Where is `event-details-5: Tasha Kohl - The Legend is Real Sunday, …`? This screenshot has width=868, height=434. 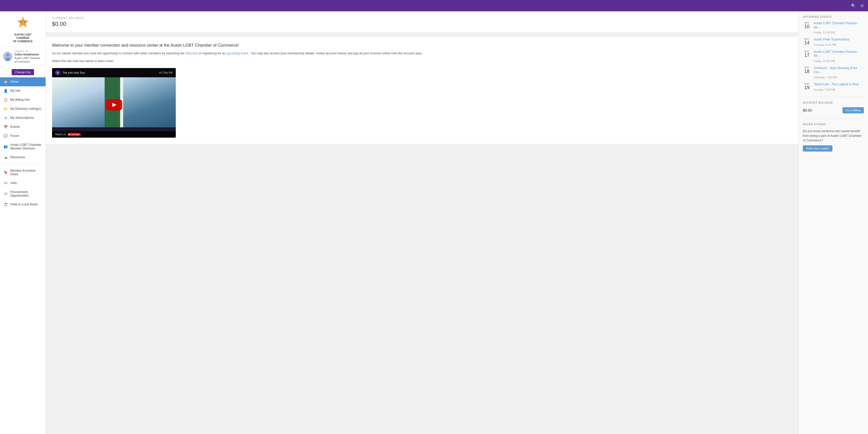
event-details-5: Tasha Kohl - The Legend is Real Sunday, … is located at coordinates (839, 87).